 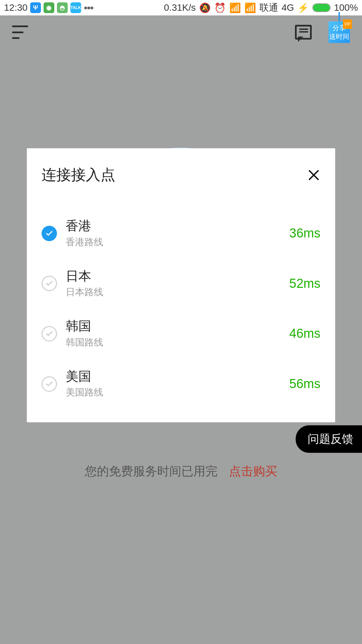 I want to click on network-label: 4G, so click(x=288, y=8).